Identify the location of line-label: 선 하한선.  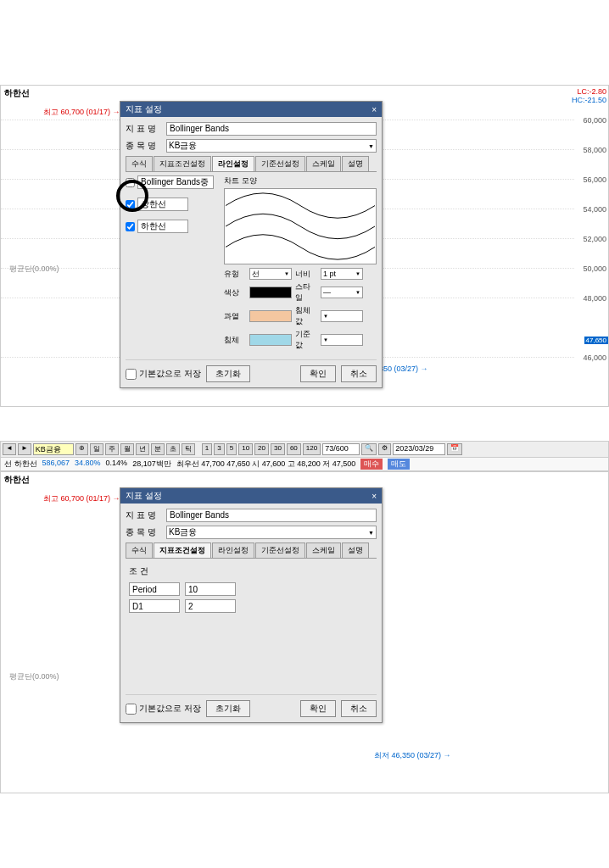
(20, 465).